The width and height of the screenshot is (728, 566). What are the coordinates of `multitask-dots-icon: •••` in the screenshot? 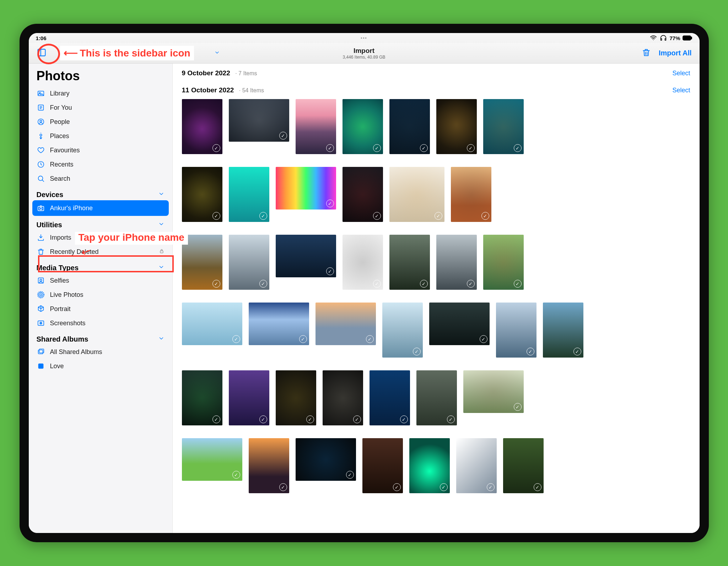 It's located at (364, 38).